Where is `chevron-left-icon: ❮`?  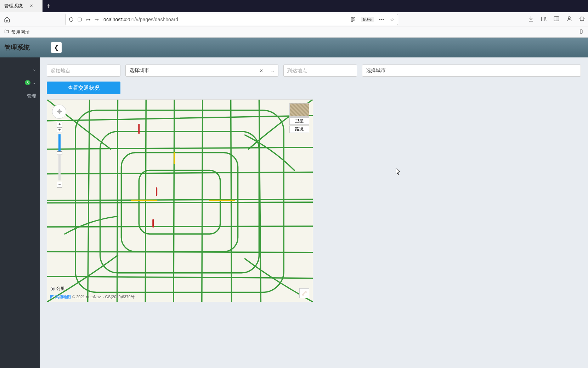
chevron-left-icon: ❮ is located at coordinates (57, 48).